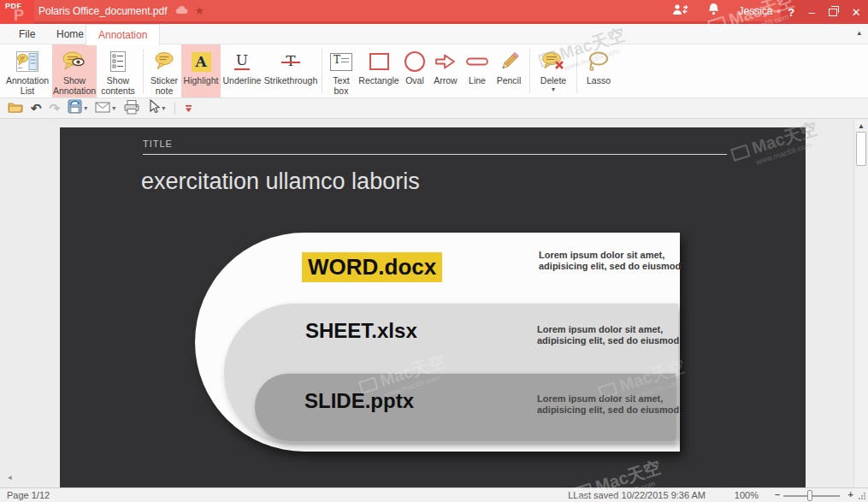 The height and width of the screenshot is (502, 868). I want to click on page-indicator: Page 1/12, so click(28, 495).